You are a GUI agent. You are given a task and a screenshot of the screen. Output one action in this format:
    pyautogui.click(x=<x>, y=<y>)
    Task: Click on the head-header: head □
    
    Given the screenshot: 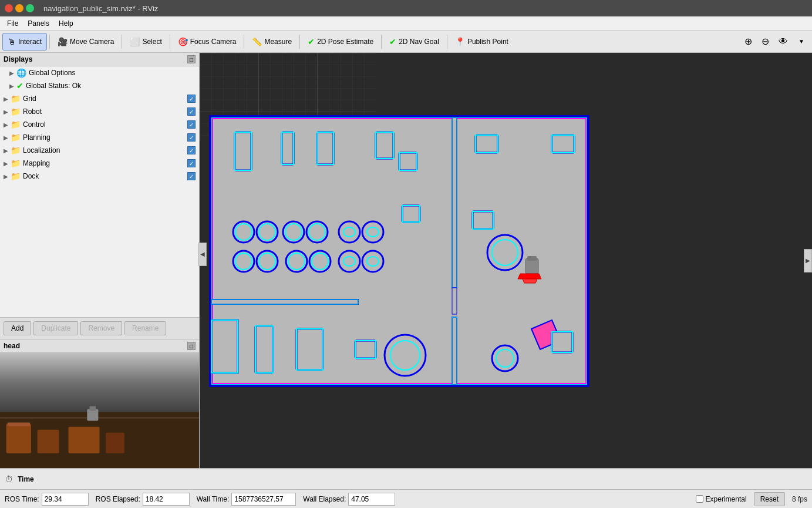 What is the action you would take?
    pyautogui.click(x=100, y=346)
    